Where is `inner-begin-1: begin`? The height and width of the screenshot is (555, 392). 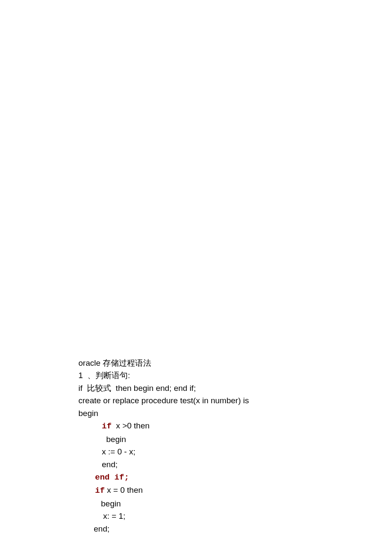
inner-begin-1: begin is located at coordinates (198, 439).